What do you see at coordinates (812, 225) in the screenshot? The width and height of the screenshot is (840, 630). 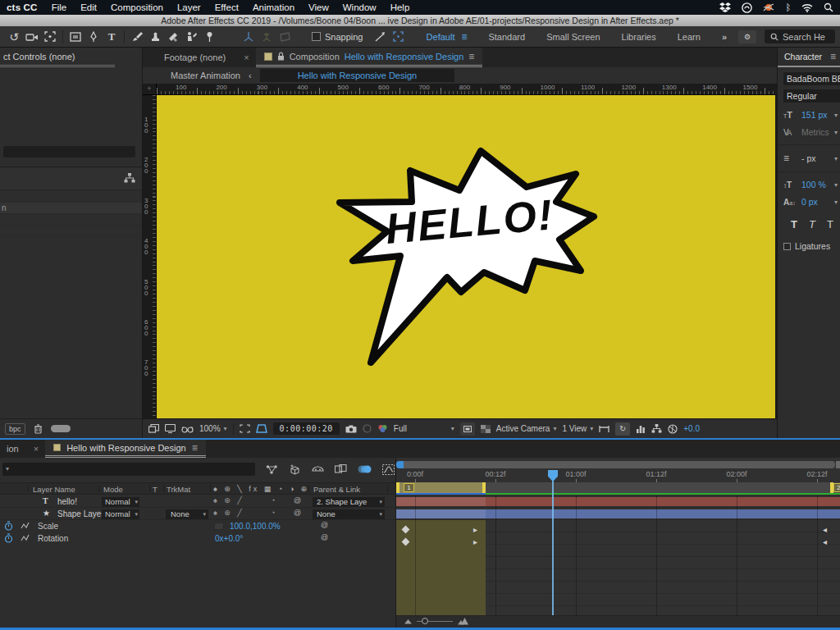 I see `faux-italic-button: T` at bounding box center [812, 225].